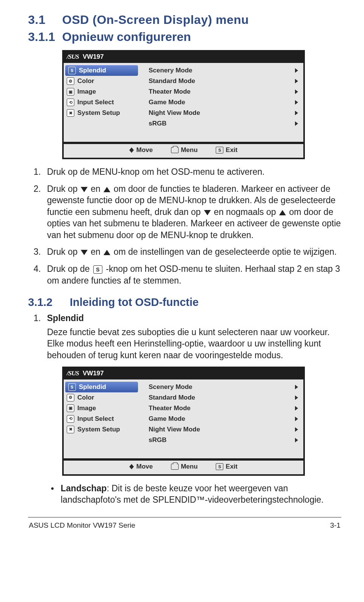 The height and width of the screenshot is (602, 364). Describe the element at coordinates (185, 494) in the screenshot. I see `mode-bullets: Landschap: Dit is de beste keuze voor he…` at that location.